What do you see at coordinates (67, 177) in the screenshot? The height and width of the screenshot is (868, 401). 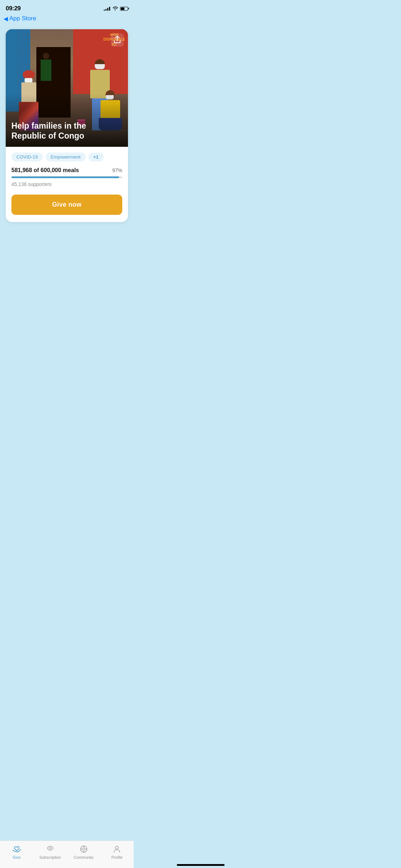 I see `progress-section: 581,968 of 600,000 meals 97% 45,136 supp…` at bounding box center [67, 177].